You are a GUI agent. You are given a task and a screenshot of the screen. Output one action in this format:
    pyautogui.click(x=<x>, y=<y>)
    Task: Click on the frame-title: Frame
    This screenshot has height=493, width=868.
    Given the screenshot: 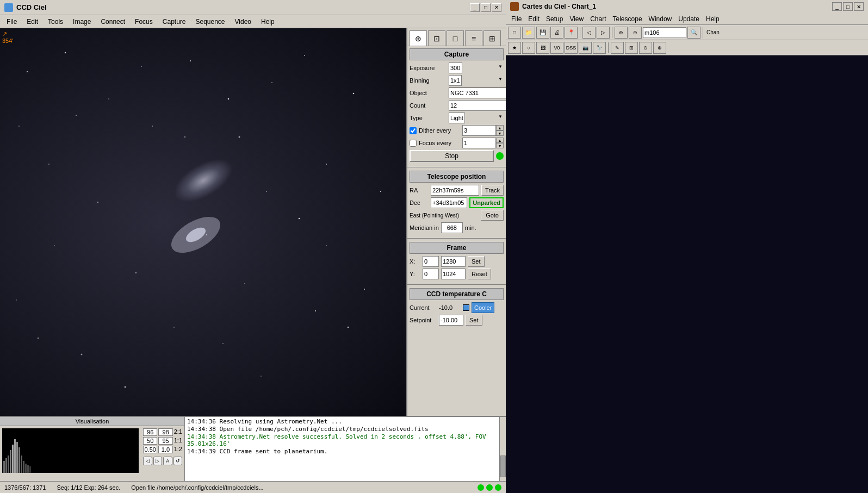 What is the action you would take?
    pyautogui.click(x=457, y=248)
    